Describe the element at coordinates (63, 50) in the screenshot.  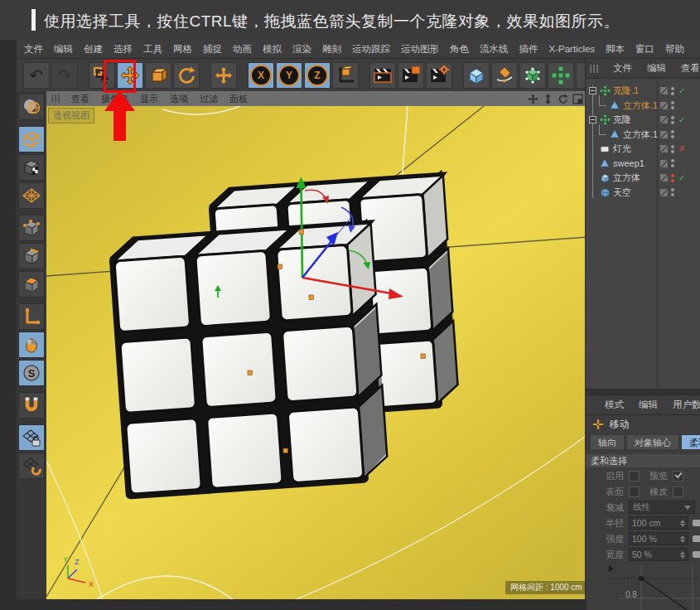
I see `menu-edit: 编辑` at that location.